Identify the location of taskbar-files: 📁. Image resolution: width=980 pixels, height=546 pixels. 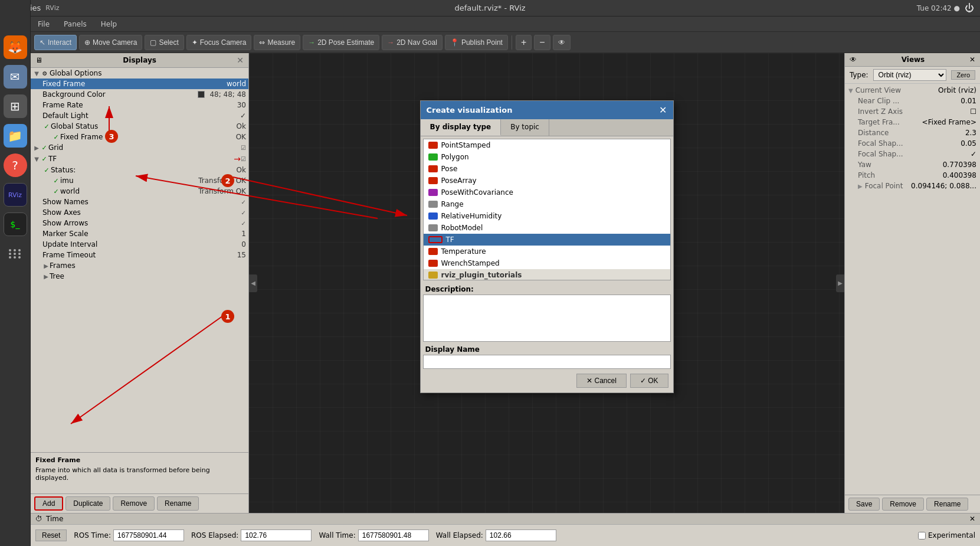
(15, 136).